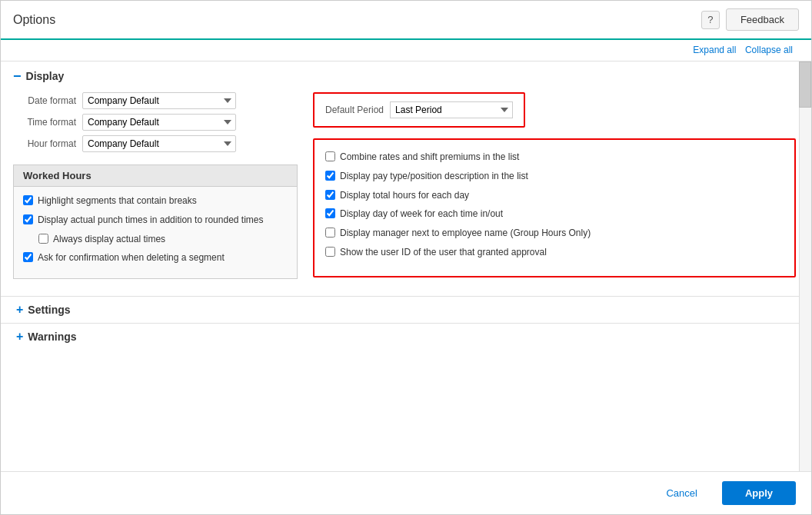 This screenshot has height=515, width=812. What do you see at coordinates (554, 214) in the screenshot?
I see `checkbox-display-day-of-week: Display day of week for each time in/out` at bounding box center [554, 214].